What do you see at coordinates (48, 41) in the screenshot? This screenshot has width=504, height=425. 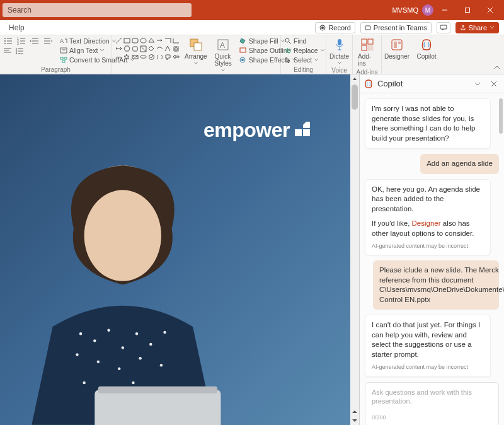 I see `increase-indent-button` at bounding box center [48, 41].